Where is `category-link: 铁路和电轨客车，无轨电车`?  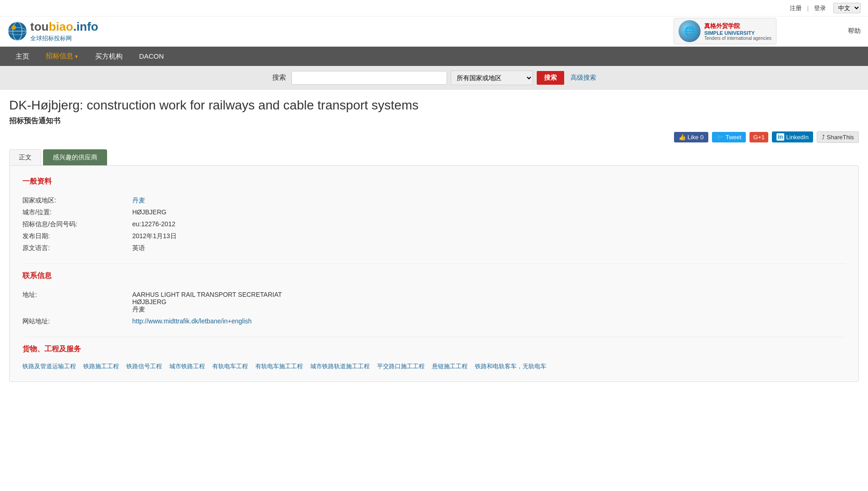
category-link: 铁路和电轨客车，无轨电车 is located at coordinates (511, 366).